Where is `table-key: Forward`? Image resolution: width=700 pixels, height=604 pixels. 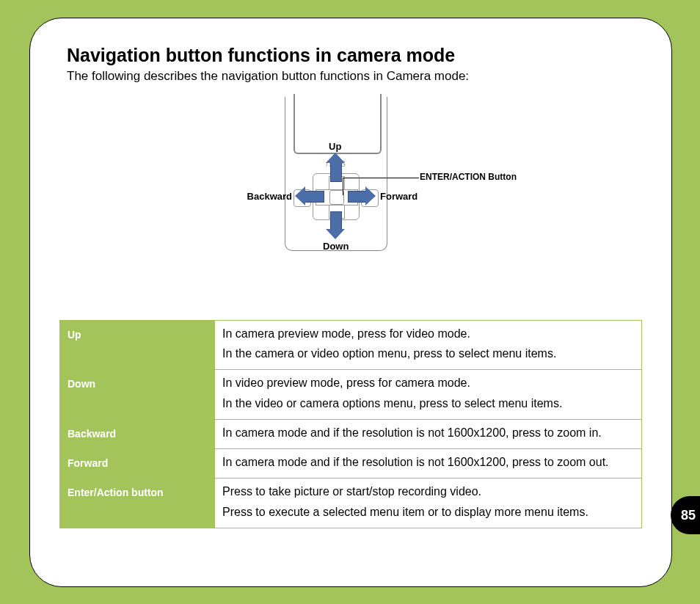
table-key: Forward is located at coordinates (138, 464).